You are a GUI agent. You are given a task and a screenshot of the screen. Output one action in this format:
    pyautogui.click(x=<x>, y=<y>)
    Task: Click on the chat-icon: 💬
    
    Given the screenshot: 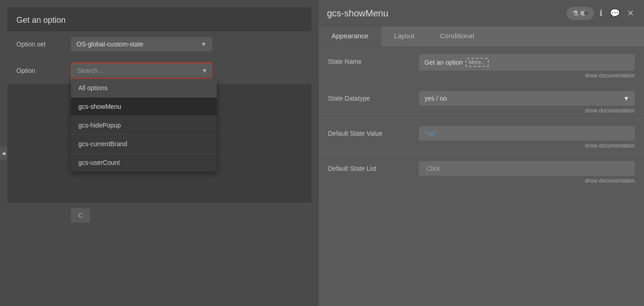 What is the action you would take?
    pyautogui.click(x=615, y=13)
    